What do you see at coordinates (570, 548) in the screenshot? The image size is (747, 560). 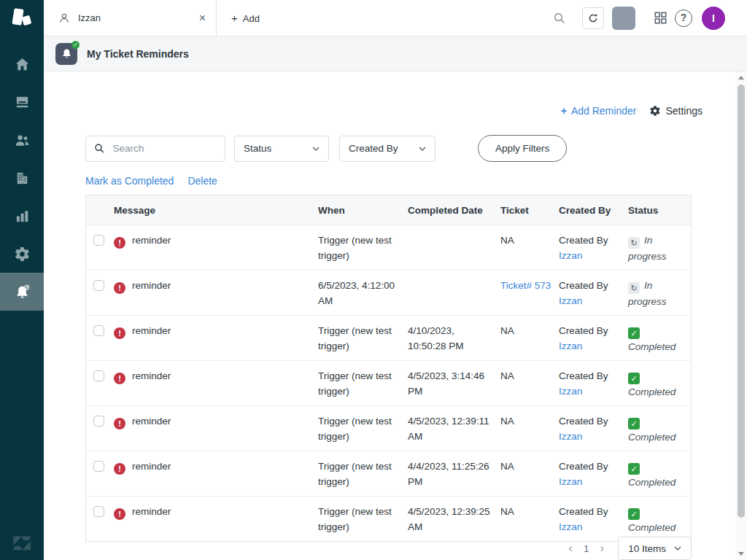 I see `prev-page-icon: ‹` at bounding box center [570, 548].